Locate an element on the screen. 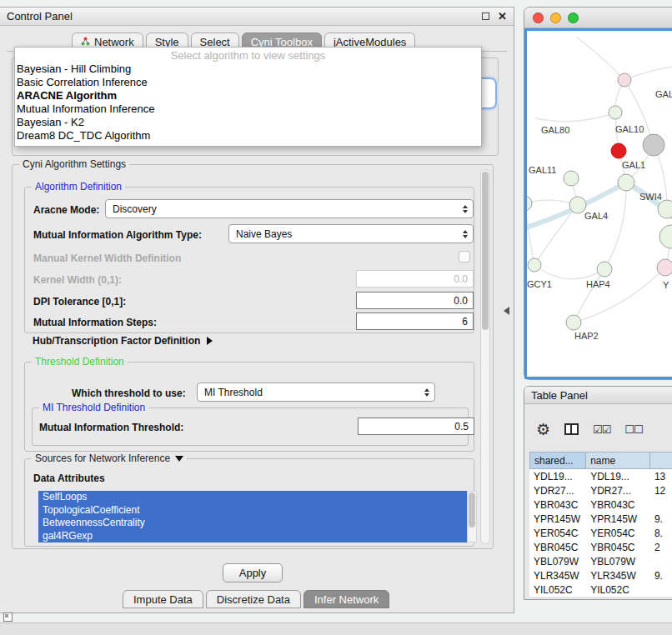  table-row: YBR043CYBR043C is located at coordinates (600, 505).